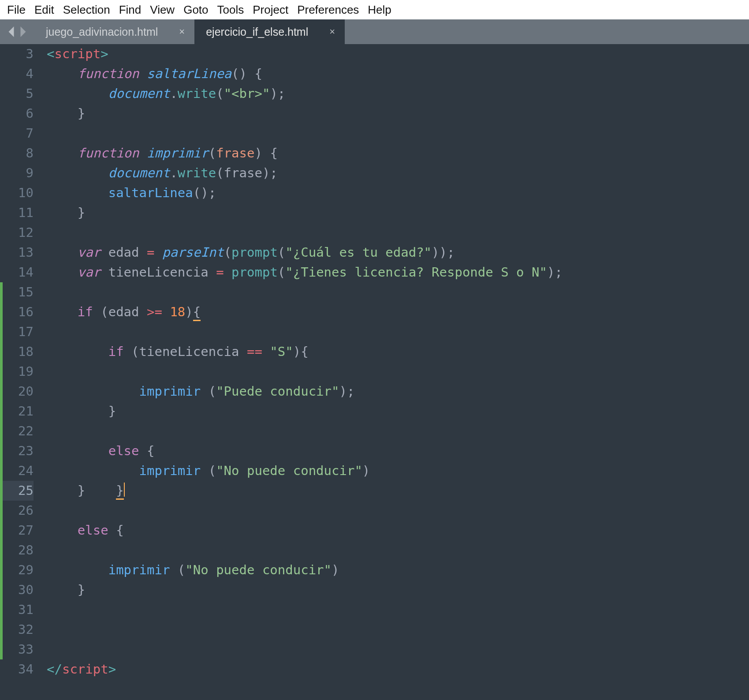 The width and height of the screenshot is (749, 700). What do you see at coordinates (17, 670) in the screenshot?
I see `line-number: 34` at bounding box center [17, 670].